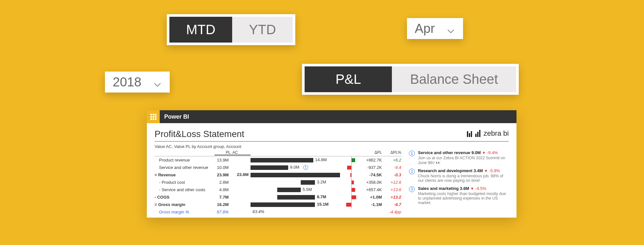 Image resolution: width=644 pixels, height=245 pixels. Describe the element at coordinates (223, 160) in the screenshot. I see `cell-pl: 13.9M` at that location.